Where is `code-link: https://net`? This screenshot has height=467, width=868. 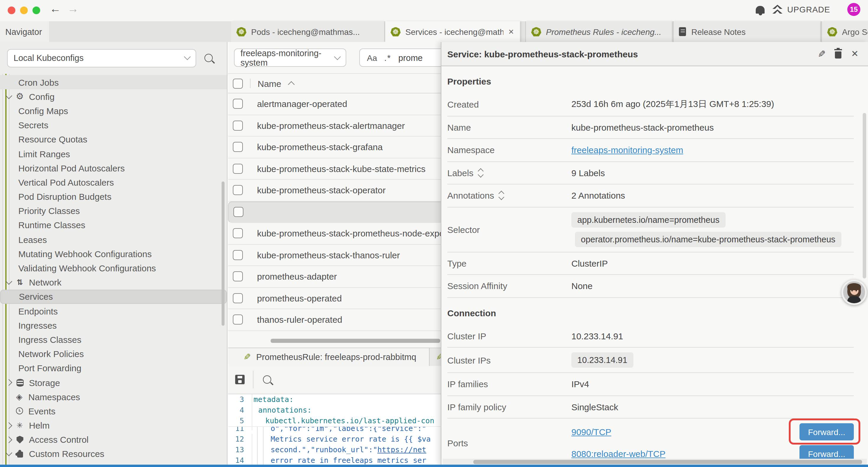
code-link: https://net is located at coordinates (402, 449).